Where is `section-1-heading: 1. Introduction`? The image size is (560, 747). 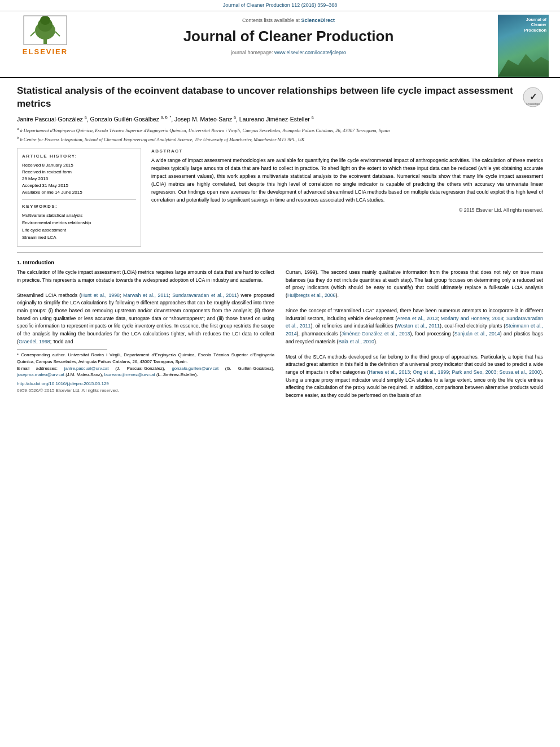 section-1-heading: 1. Introduction is located at coordinates (280, 262).